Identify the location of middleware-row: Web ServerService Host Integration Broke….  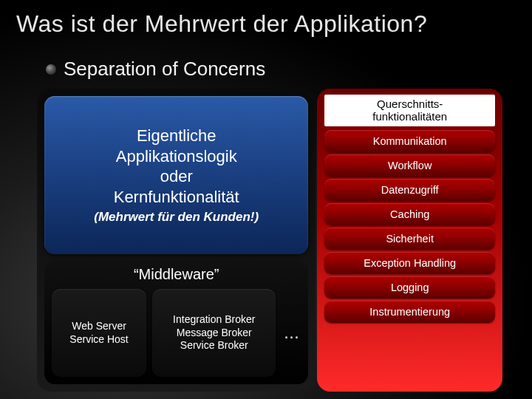
(176, 332).